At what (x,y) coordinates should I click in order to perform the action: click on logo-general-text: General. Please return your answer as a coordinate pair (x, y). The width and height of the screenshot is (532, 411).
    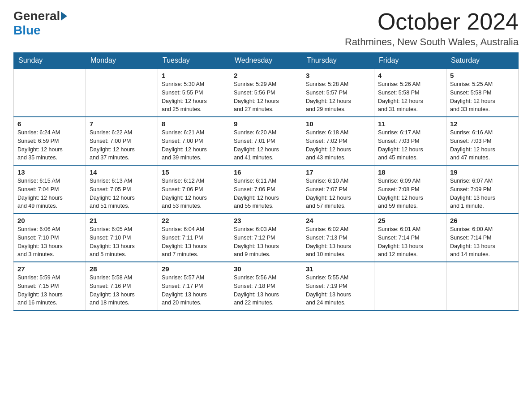
    Looking at the image, I should click on (37, 16).